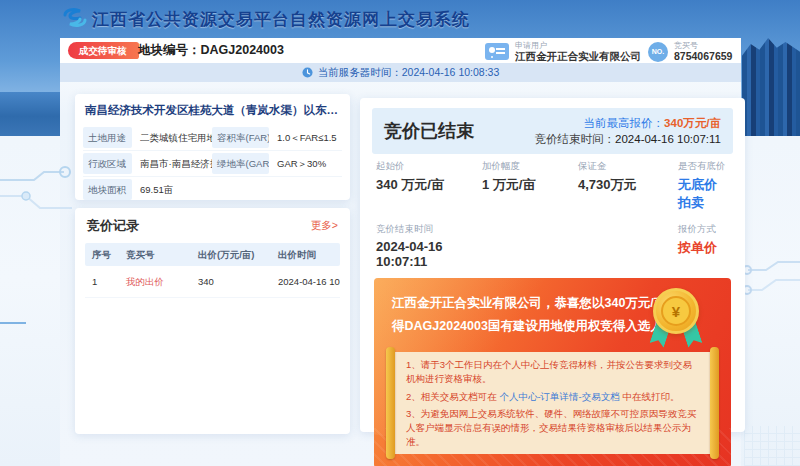  What do you see at coordinates (212, 164) in the screenshot?
I see `land-info-table: 土地用途 二类城镇住宅用地、… 容积率(FAR) 1.0＜FAR≤1.5 行政区…` at bounding box center [212, 164].